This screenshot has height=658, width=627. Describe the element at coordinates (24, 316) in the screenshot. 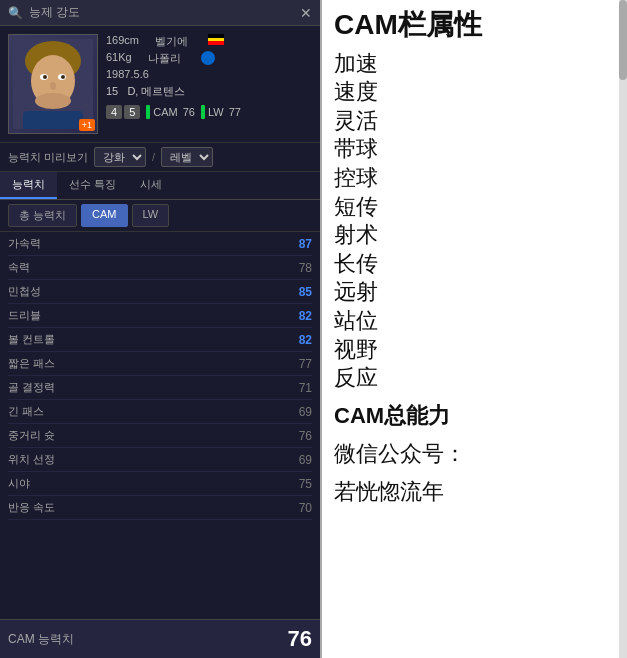

I see `stat-name: 드리블` at that location.